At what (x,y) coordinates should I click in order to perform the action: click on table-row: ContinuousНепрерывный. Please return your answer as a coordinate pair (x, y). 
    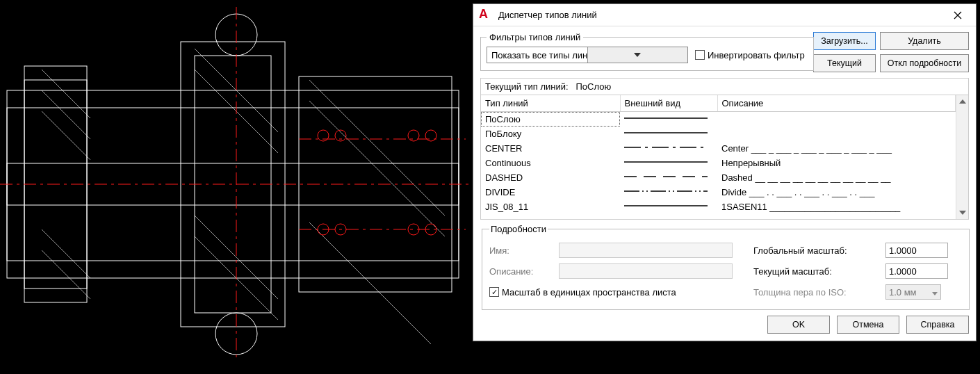
    Looking at the image, I should click on (719, 163).